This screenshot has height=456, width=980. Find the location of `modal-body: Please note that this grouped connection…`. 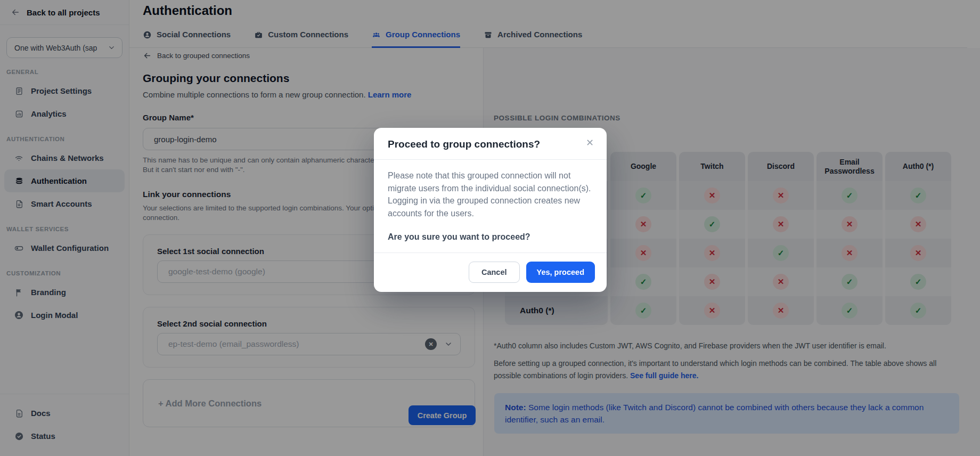

modal-body: Please note that this grouped connection… is located at coordinates (490, 206).